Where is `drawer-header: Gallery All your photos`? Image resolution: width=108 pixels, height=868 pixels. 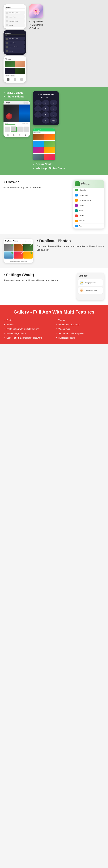 drawer-header: Gallery All your photos is located at coordinates (89, 184).